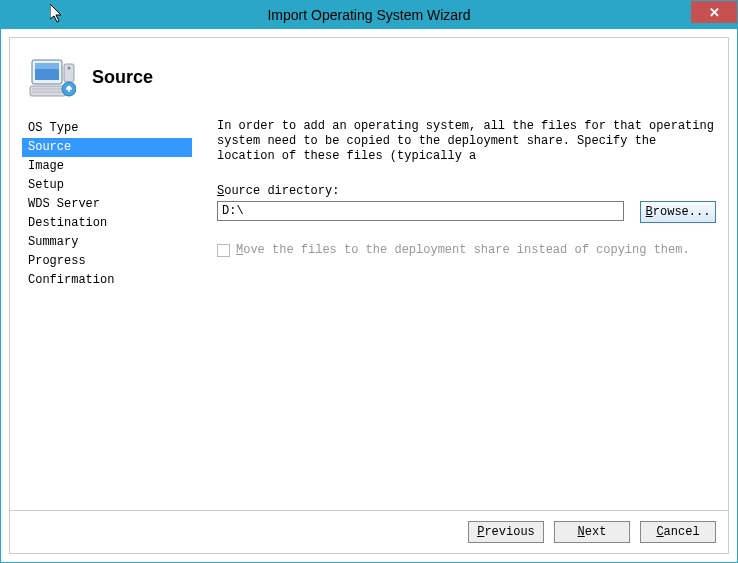  I want to click on wizard-footer: Previous Next Cancel, so click(369, 532).